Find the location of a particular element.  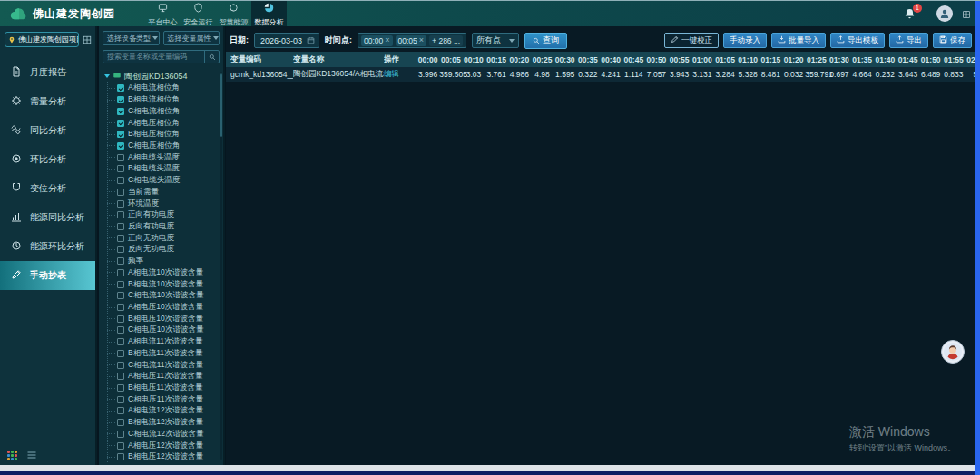

date-input is located at coordinates (281, 41).